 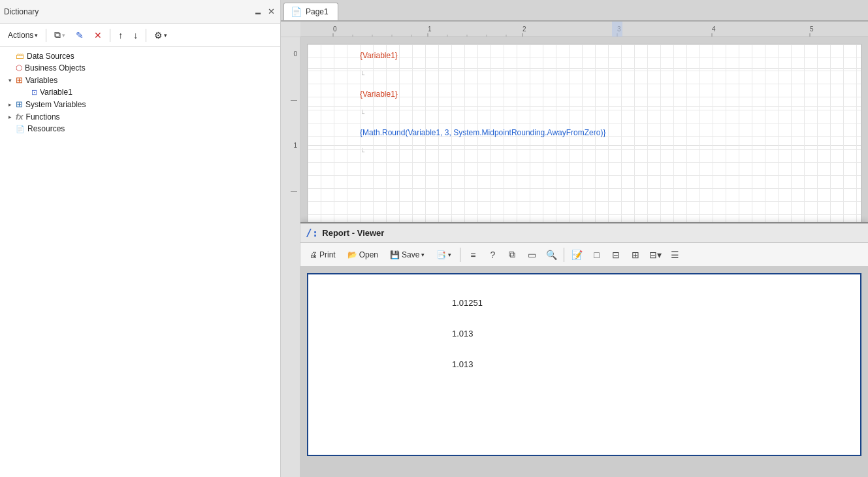 I want to click on bizobj-icon: ⬡, so click(x=19, y=68).